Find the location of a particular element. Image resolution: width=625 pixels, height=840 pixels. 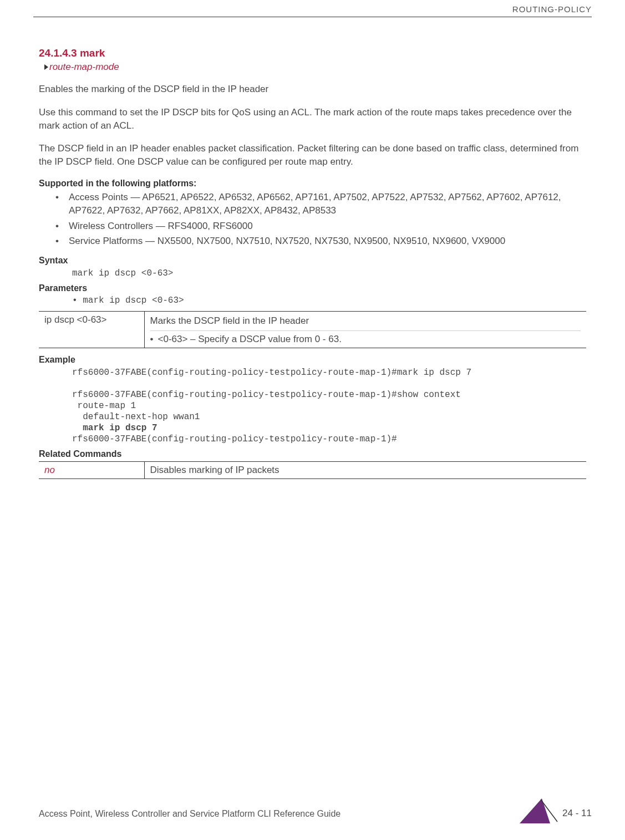

parameters-table: ip dscp <0-63> Marks the DSCP field in t… is located at coordinates (313, 329).